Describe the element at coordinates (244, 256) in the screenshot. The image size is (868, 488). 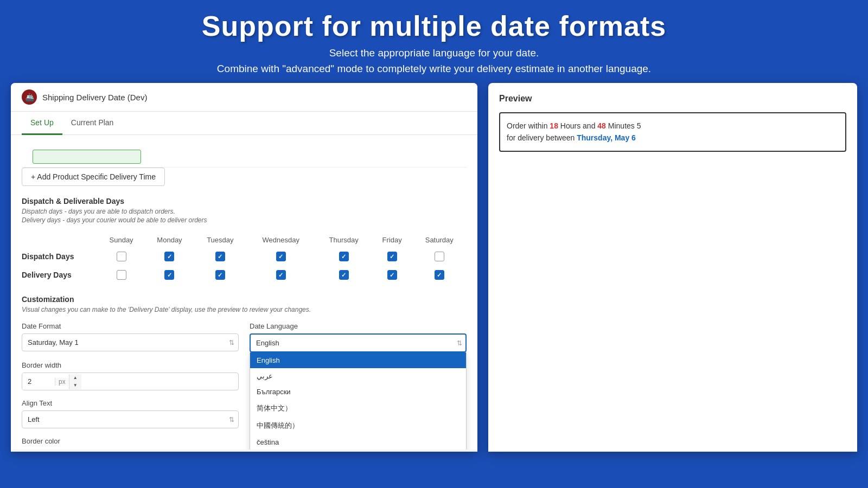
I see `dispatch-days-row: Dispatch Days` at that location.